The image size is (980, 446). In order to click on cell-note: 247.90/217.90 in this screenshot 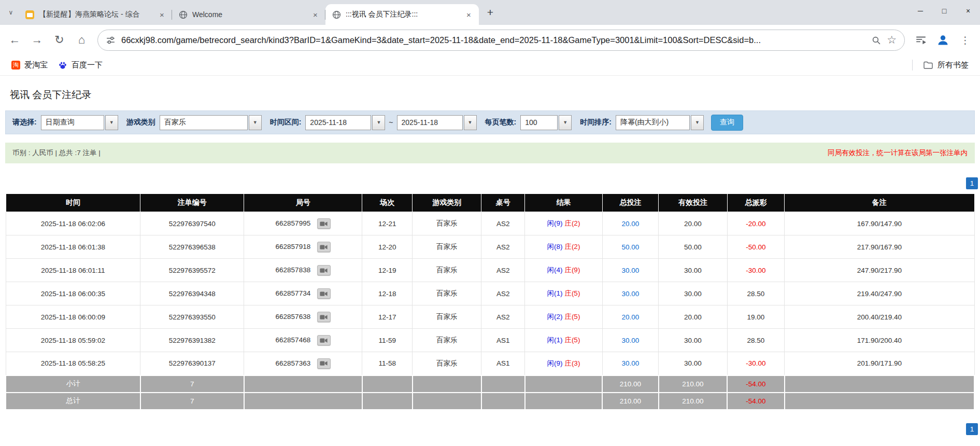, I will do `click(879, 271)`.